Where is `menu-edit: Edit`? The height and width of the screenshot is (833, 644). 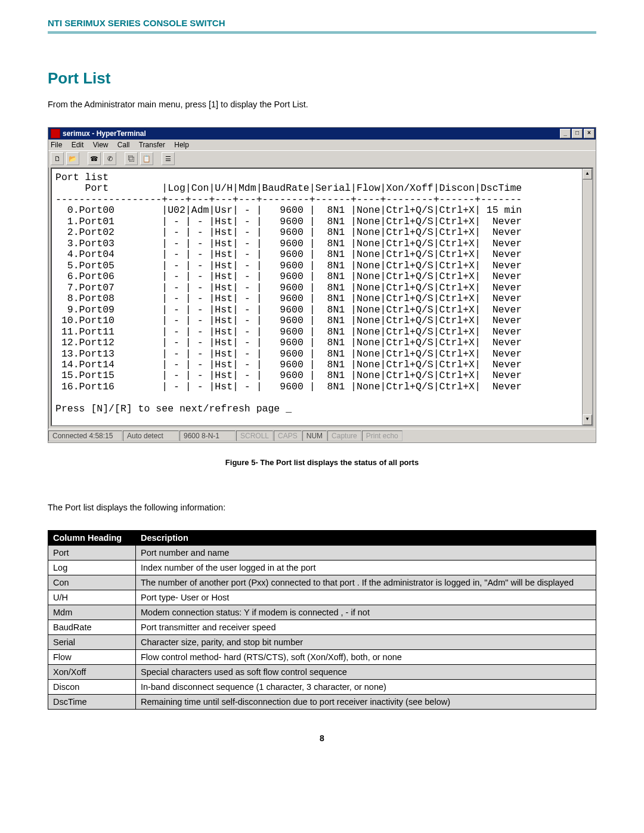 menu-edit: Edit is located at coordinates (78, 145).